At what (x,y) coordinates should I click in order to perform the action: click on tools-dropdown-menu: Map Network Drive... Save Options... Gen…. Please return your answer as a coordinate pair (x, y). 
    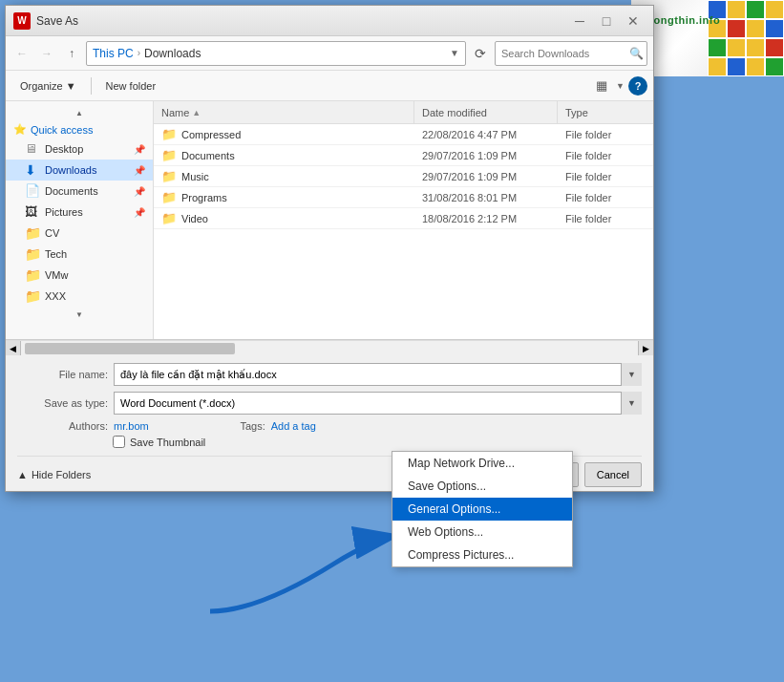
    Looking at the image, I should click on (482, 509).